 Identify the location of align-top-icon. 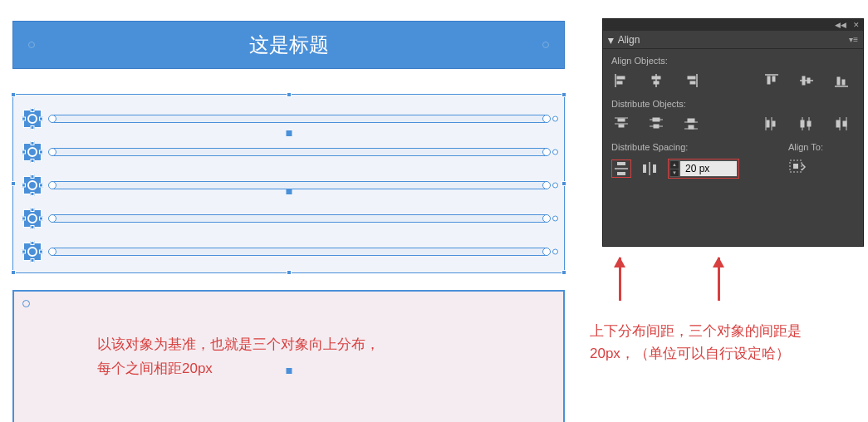
(772, 81).